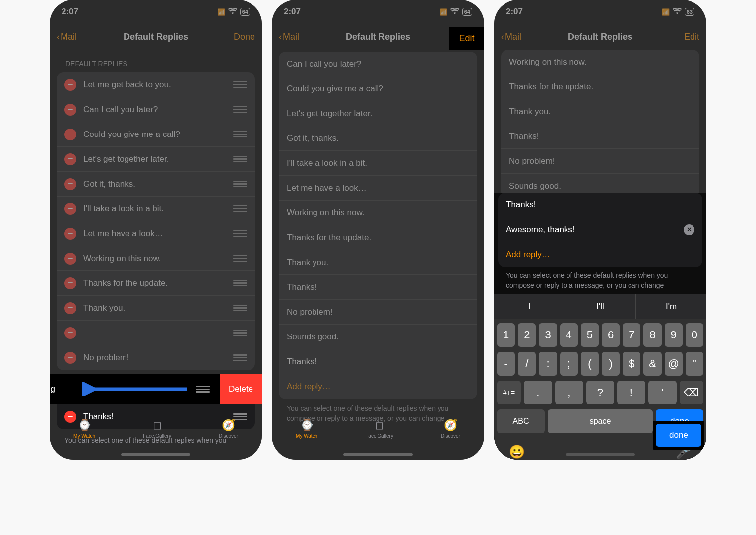 This screenshot has height=535, width=756. Describe the element at coordinates (674, 335) in the screenshot. I see `key: 9` at that location.